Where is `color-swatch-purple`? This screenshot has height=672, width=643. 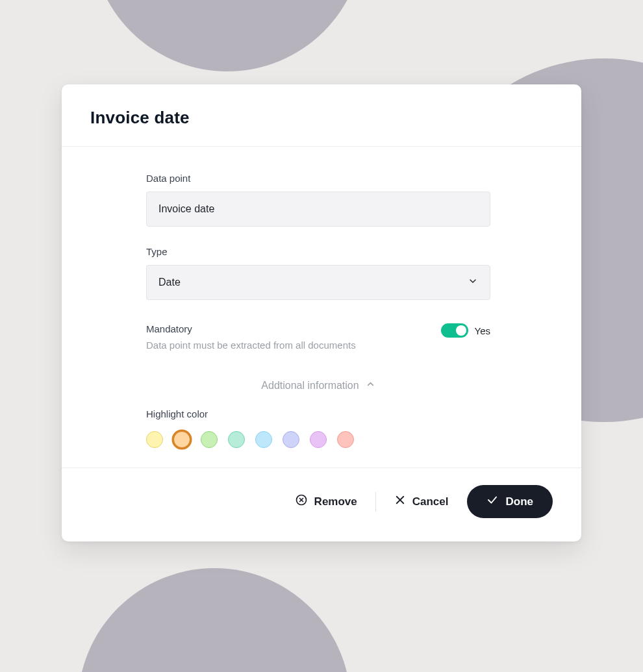
color-swatch-purple is located at coordinates (318, 440).